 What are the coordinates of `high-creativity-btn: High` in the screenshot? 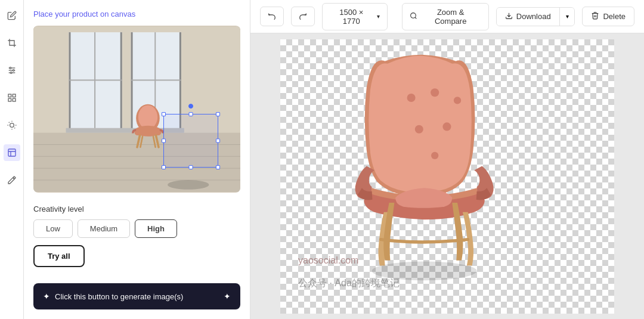 It's located at (156, 229).